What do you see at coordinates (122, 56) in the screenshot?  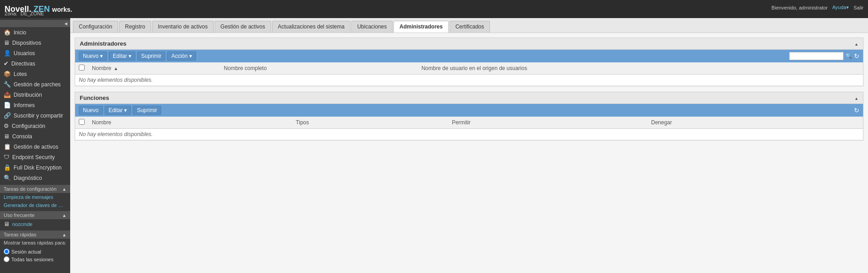 I see `admin-edit-button: Editar ▾` at bounding box center [122, 56].